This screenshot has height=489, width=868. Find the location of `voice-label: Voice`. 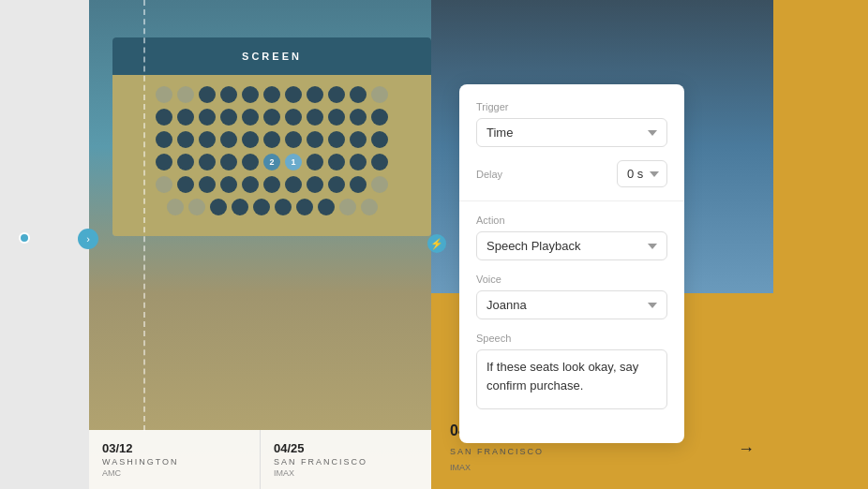

voice-label: Voice is located at coordinates (572, 279).